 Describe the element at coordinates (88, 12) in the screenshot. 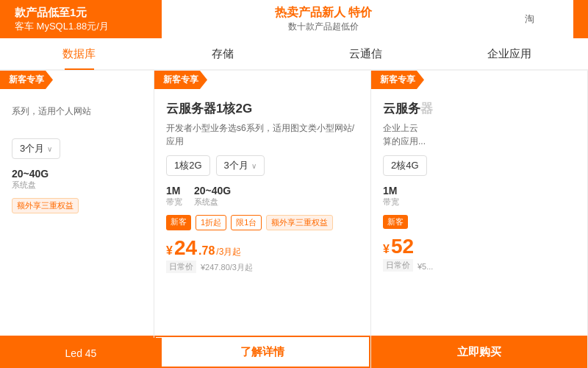

I see `banner-title: 款产品低至1元` at that location.